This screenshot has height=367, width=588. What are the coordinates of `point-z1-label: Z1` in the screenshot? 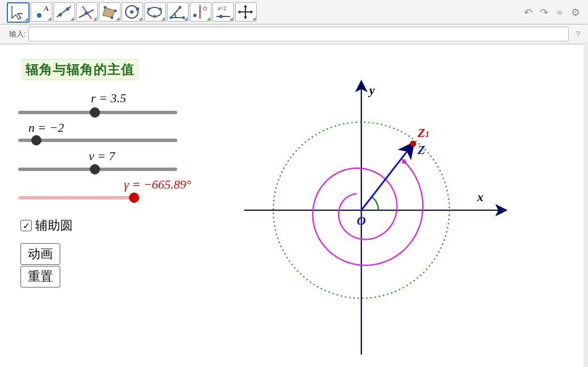 It's located at (423, 133).